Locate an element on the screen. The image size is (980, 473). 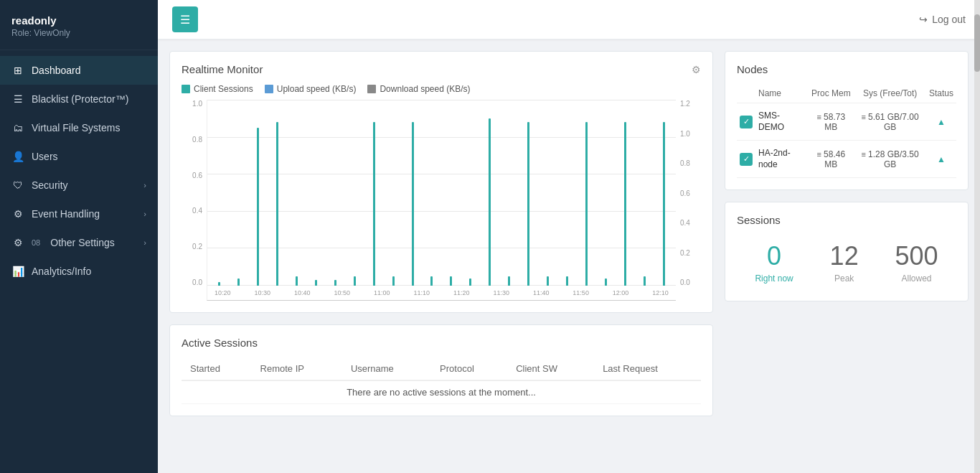
hamburger-button: ☰ is located at coordinates (185, 19).